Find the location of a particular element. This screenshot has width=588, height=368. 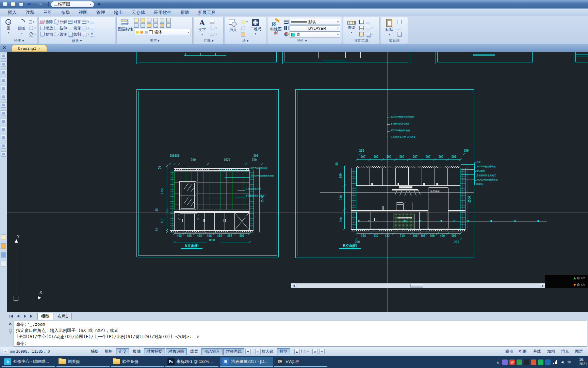

taskbar-item-5: EVEV录屏 is located at coordinates (301, 362).